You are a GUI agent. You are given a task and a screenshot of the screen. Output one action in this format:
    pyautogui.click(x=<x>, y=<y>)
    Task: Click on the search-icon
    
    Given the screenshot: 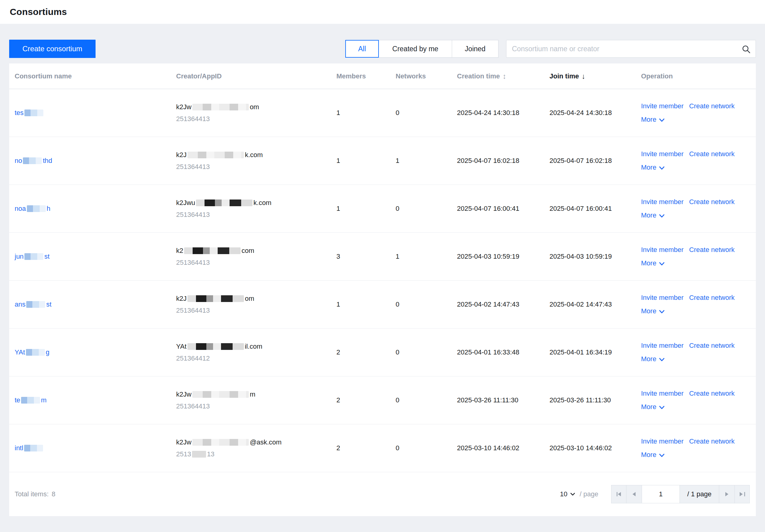 What is the action you would take?
    pyautogui.click(x=746, y=49)
    